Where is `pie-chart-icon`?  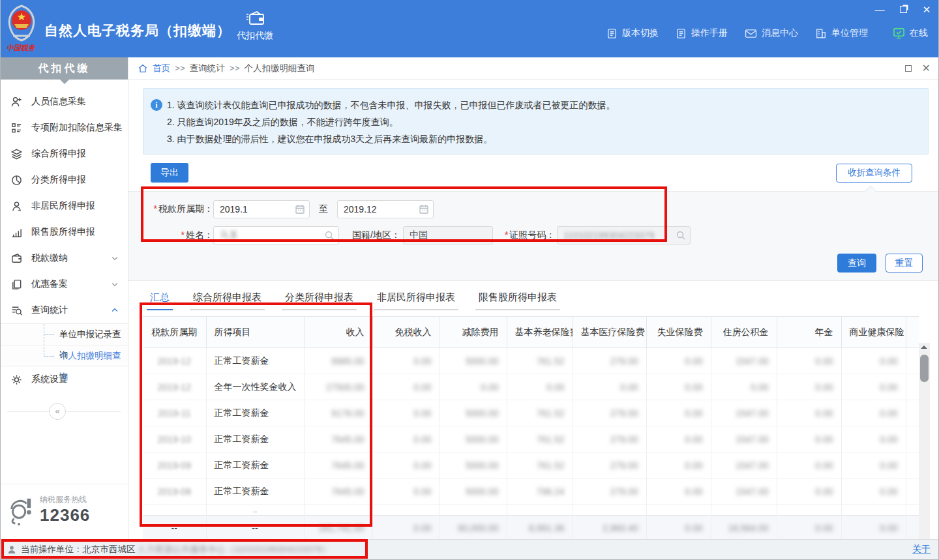
pie-chart-icon is located at coordinates (17, 180).